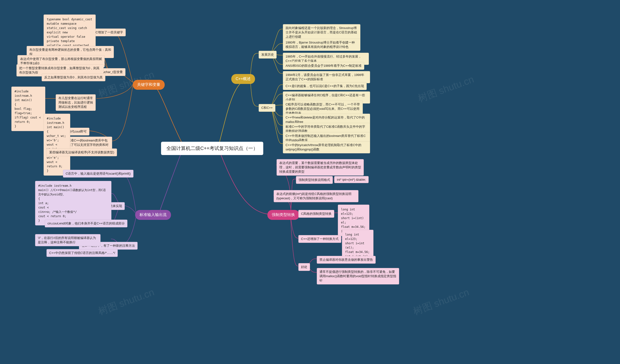 The width and height of the screenshot is (620, 364). Describe the element at coordinates (314, 180) in the screenshot. I see `casting-format-label: 强制类型转换说明格式` at that location.